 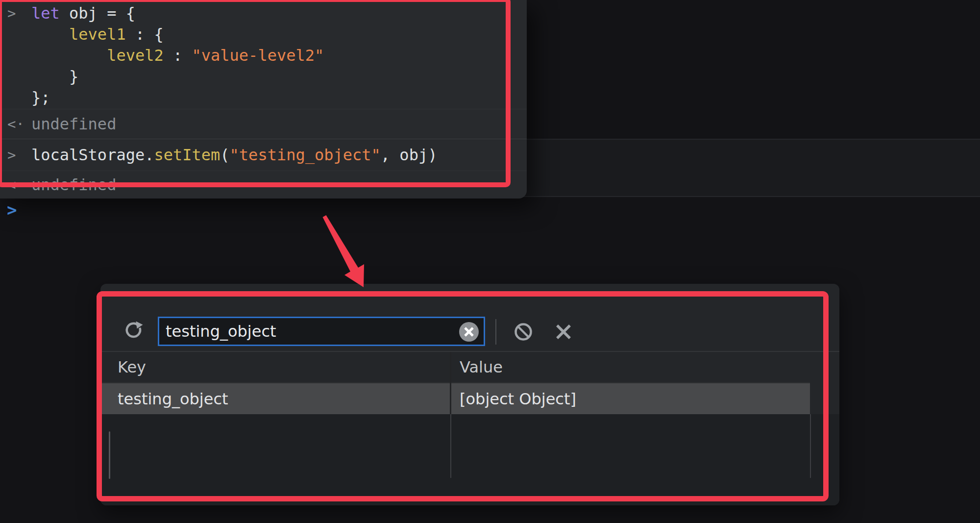 What do you see at coordinates (470, 460) in the screenshot?
I see `table-empty-area` at bounding box center [470, 460].